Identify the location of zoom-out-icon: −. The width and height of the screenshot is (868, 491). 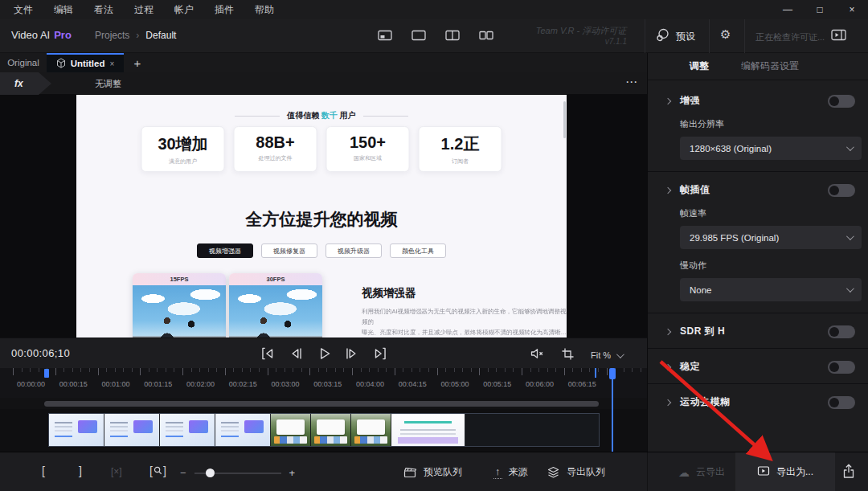
(183, 473).